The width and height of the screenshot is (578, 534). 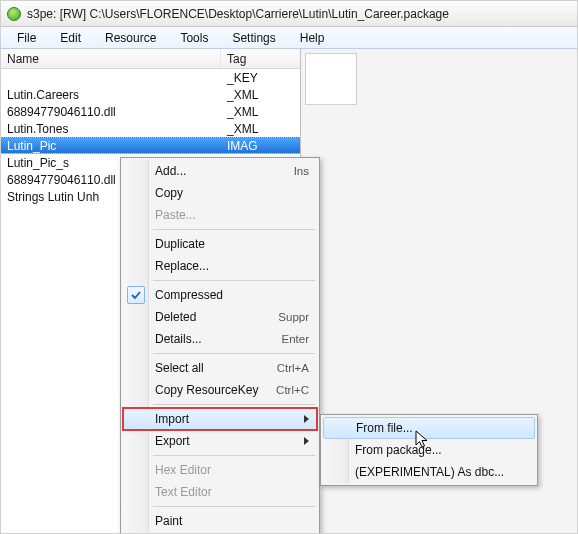 I want to click on ctx-shortcut: Enter, so click(x=296, y=339).